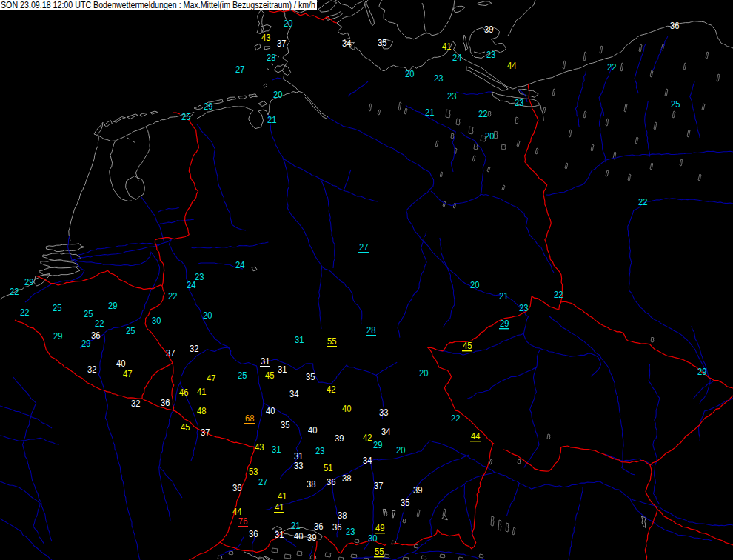 This screenshot has width=733, height=560. Describe the element at coordinates (158, 5) in the screenshot. I see `svg-text:SON 23.09.18 12:00 UTC Bodenw: SON 23.09.18 12:00 UTC Bodenwettermeldun…` at that location.